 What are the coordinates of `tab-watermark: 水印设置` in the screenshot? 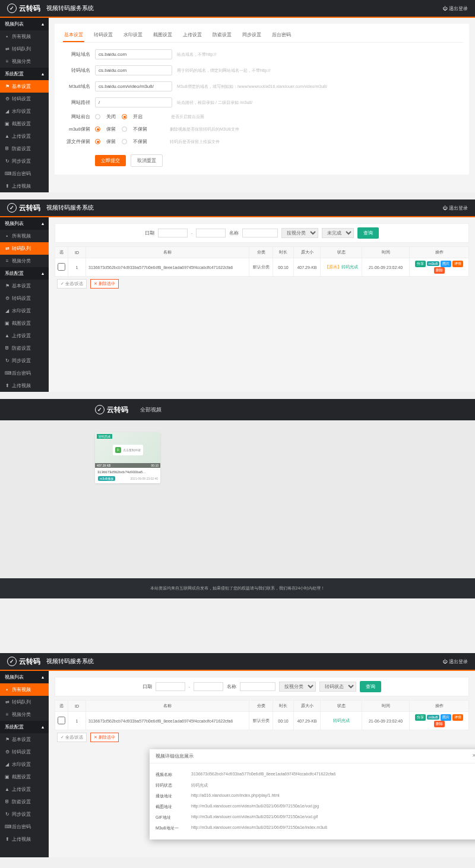 It's located at (133, 36).